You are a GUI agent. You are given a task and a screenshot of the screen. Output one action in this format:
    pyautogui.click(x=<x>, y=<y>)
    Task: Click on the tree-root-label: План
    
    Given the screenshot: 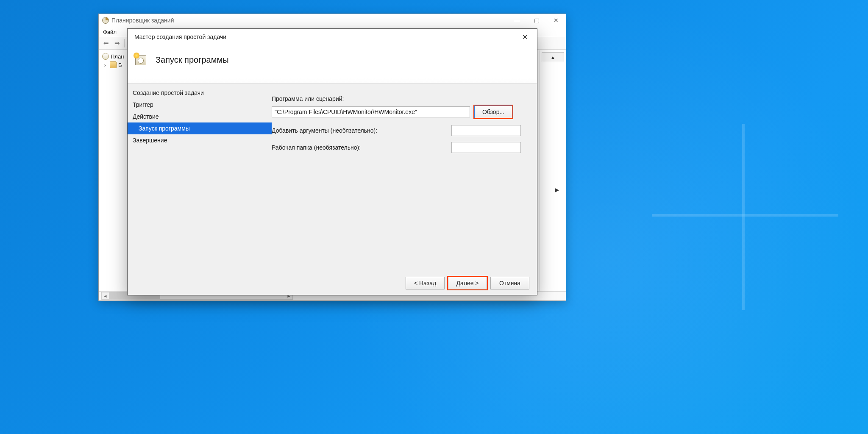 What is the action you would take?
    pyautogui.click(x=117, y=57)
    